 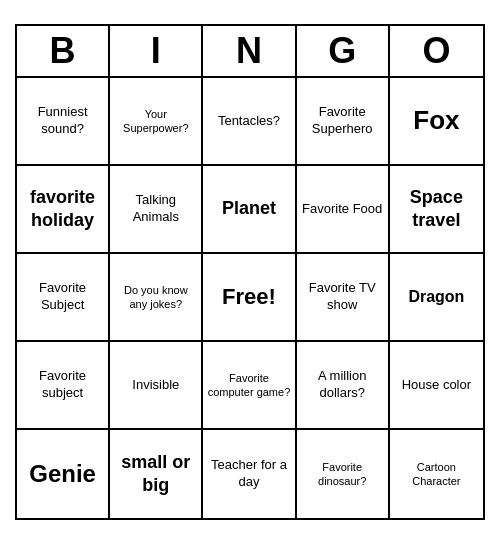 What do you see at coordinates (156, 51) in the screenshot?
I see `header-letter-I: I` at bounding box center [156, 51].